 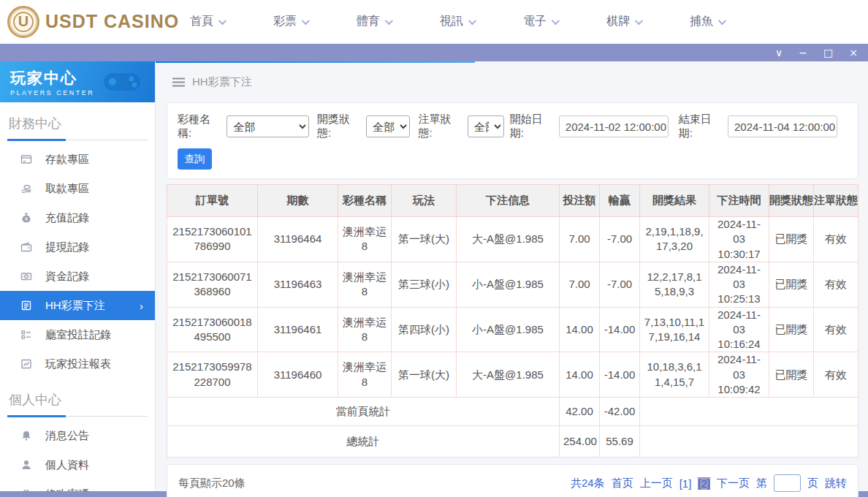 What do you see at coordinates (513, 412) in the screenshot?
I see `page-summary-row: 當前頁統計 42.00 -42.00` at bounding box center [513, 412].